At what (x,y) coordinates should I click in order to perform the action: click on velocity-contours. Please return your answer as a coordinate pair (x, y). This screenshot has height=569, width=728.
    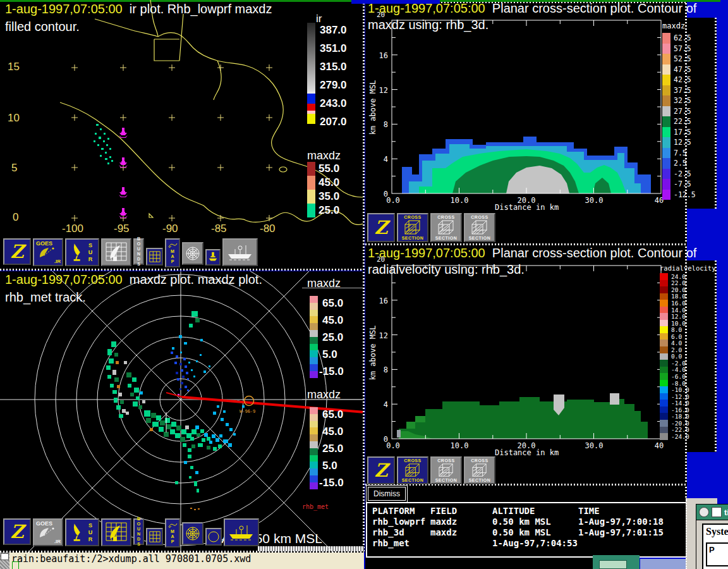
    Looking at the image, I should click on (522, 416).